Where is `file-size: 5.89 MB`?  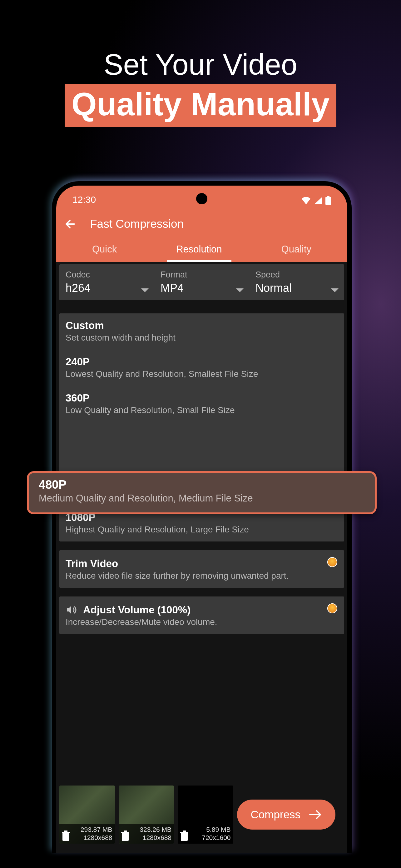 file-size: 5.89 MB is located at coordinates (210, 830).